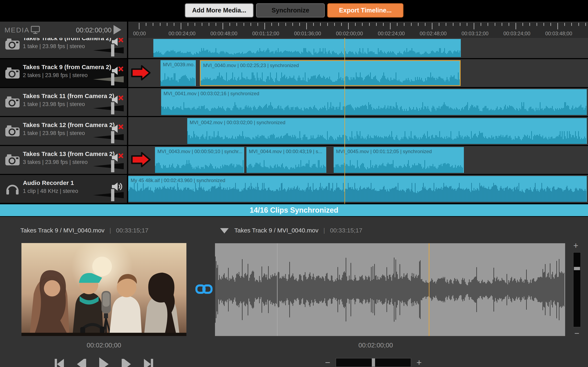 Image resolution: width=588 pixels, height=367 pixels. I want to click on preview-timecode: 00:02:00;00, so click(104, 345).